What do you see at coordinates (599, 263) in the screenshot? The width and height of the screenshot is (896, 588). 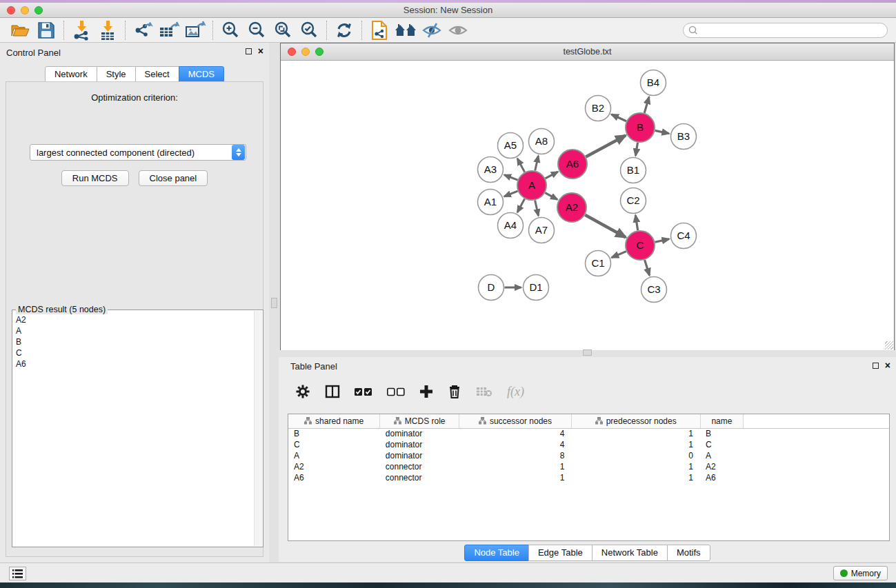 I see `graph-node-C1: C1` at bounding box center [599, 263].